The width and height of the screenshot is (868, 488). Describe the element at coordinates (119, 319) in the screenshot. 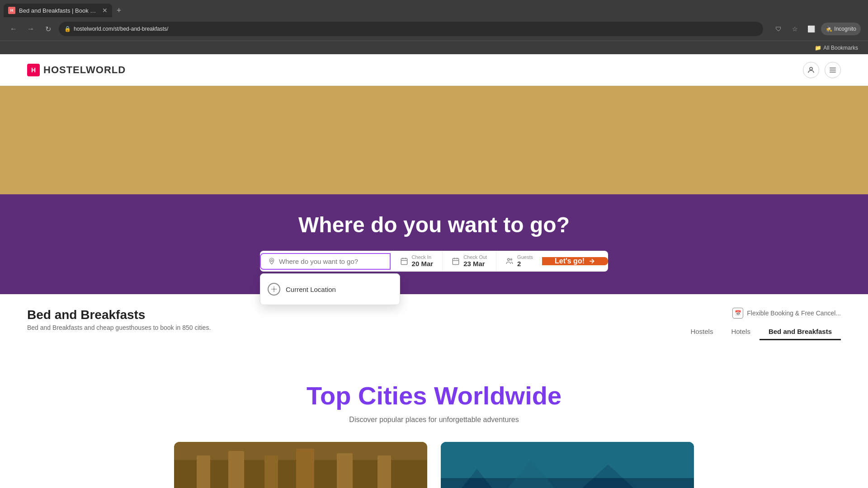

I see `page-title-area: Bed and Breakfasts Bed and Breakfasts an…` at that location.